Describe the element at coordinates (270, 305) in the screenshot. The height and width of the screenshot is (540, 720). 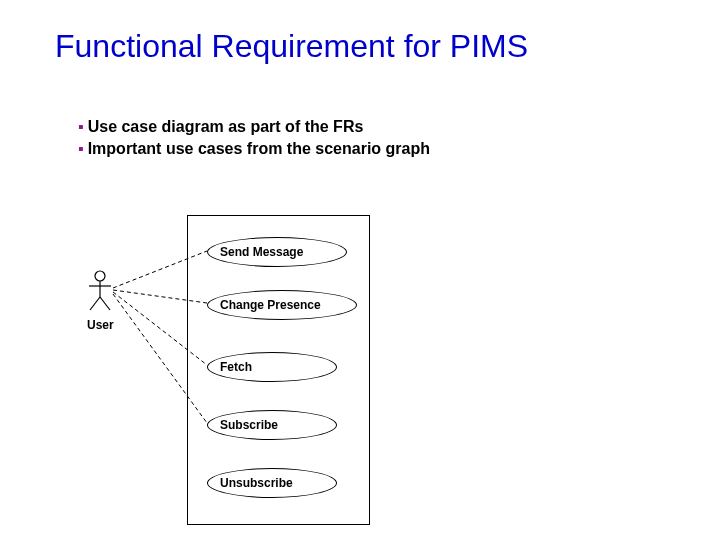
I see `usecase-label: Change Presence` at that location.